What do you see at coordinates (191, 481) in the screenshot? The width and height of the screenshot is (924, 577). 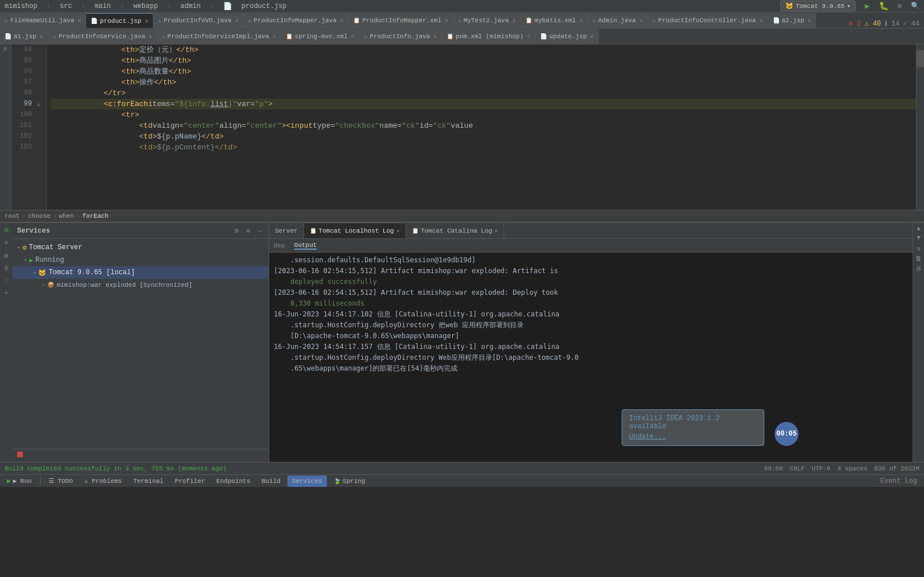 I see `profiler-strip-btn: Profiler` at bounding box center [191, 481].